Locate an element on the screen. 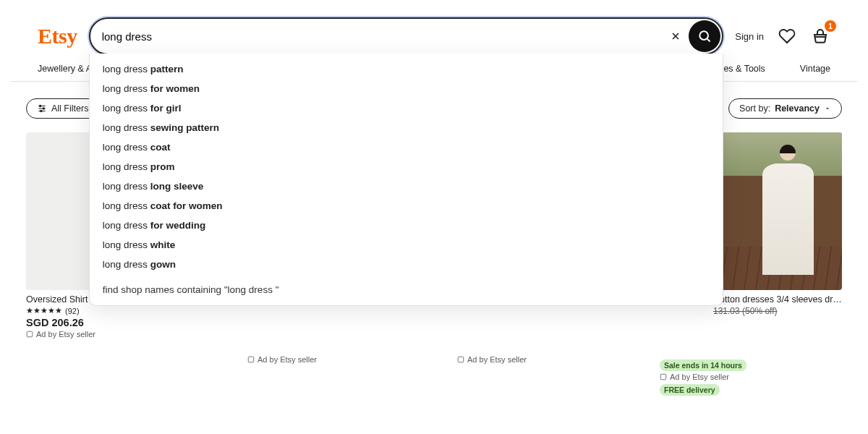 The width and height of the screenshot is (868, 434). sign-in-link: Sign in is located at coordinates (749, 36).